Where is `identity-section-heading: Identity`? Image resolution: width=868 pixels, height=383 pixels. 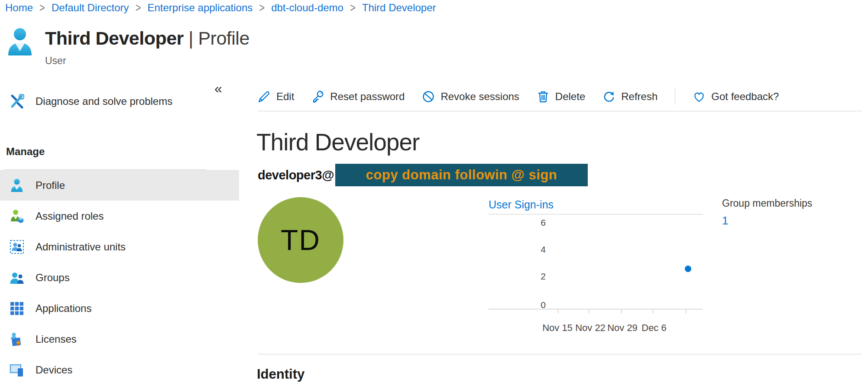 identity-section-heading: Identity is located at coordinates (281, 374).